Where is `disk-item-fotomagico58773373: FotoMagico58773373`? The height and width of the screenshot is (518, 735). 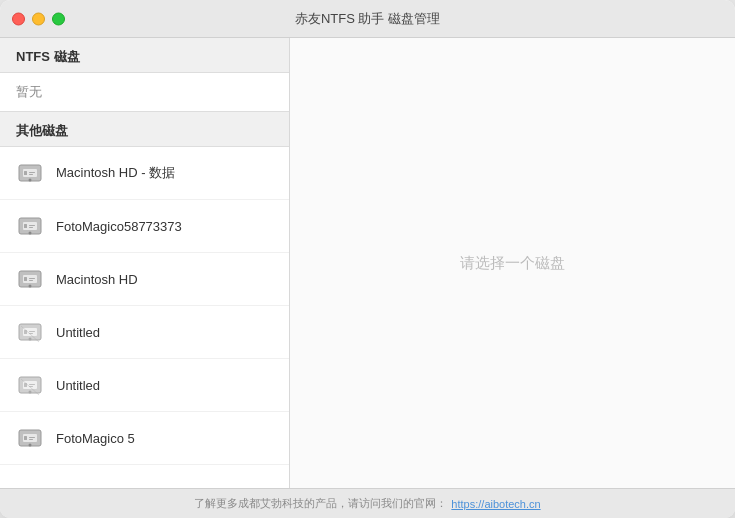
disk-item-fotomagico58773373: FotoMagico58773373 is located at coordinates (144, 226).